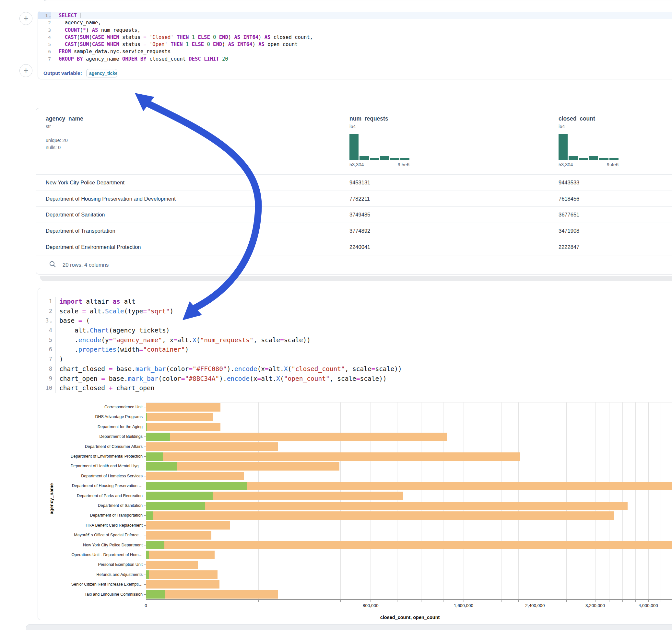 The image size is (672, 630). Describe the element at coordinates (354, 231) in the screenshot. I see `table-row: Department of Transportation377489234719…` at that location.